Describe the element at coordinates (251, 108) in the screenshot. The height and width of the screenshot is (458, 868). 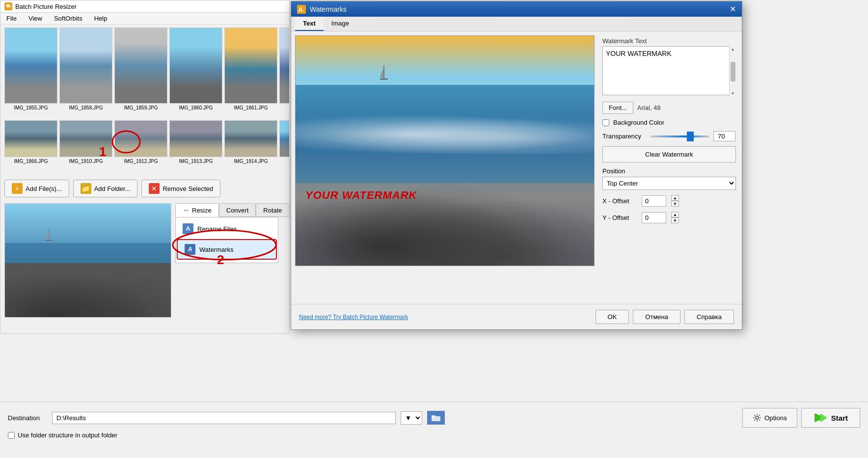
I see `thumb-label: IMG_1861.JPG` at that location.